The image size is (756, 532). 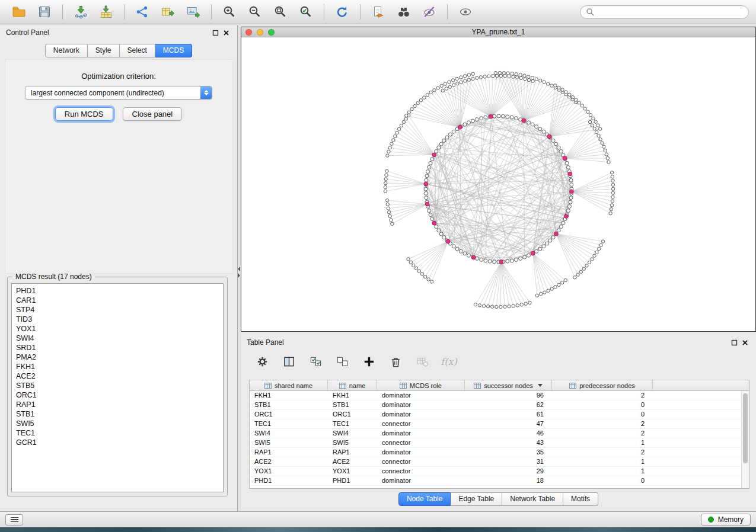 I want to click on function-builder-button: f(x), so click(x=449, y=361).